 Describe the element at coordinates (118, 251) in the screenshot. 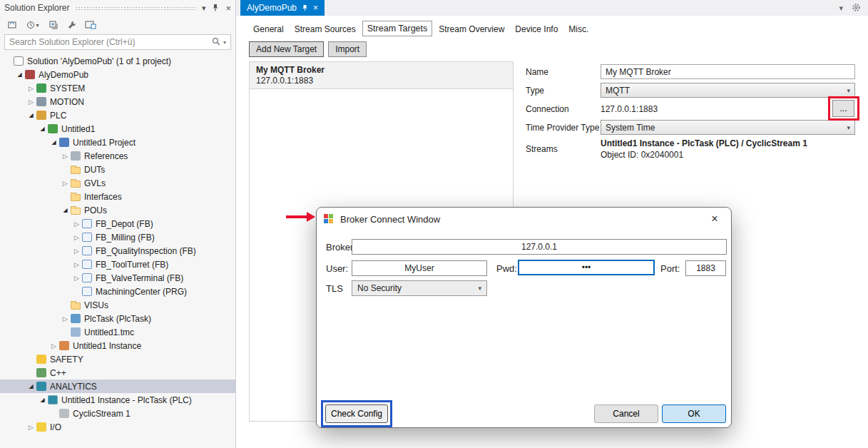

I see `tree-item-fb-qualityinspection-fb: ▷FB_QualityInspection (FB)` at that location.